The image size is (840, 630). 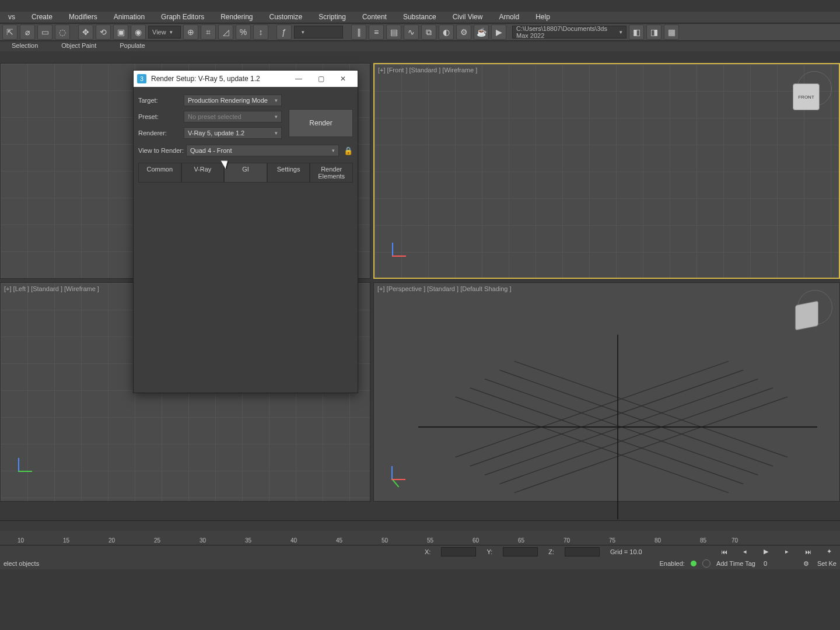 What do you see at coordinates (706, 564) in the screenshot?
I see `script-listener-icon` at bounding box center [706, 564].